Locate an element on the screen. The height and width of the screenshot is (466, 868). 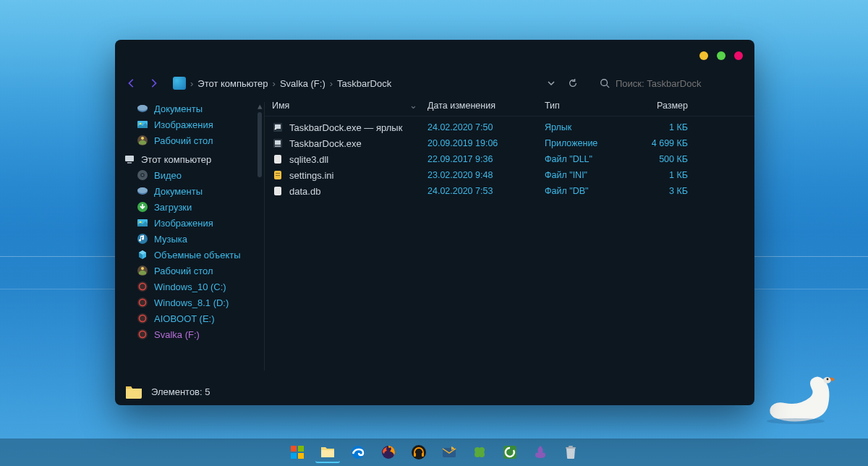
sidebar-item-label: Видео is located at coordinates (168, 175).